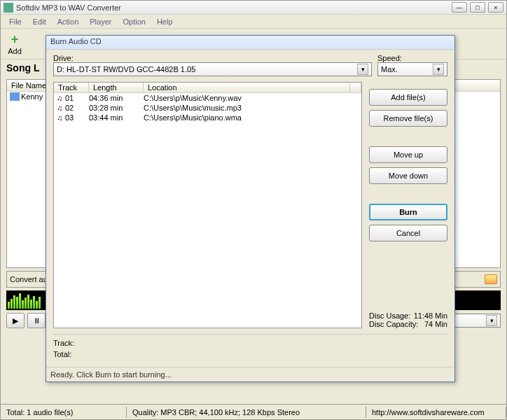 The image size is (507, 420). What do you see at coordinates (15, 22) in the screenshot?
I see `menu-file: File` at bounding box center [15, 22].